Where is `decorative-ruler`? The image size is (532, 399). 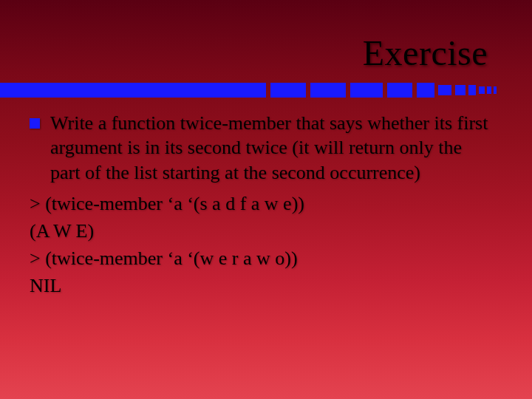 decorative-ruler is located at coordinates (266, 90).